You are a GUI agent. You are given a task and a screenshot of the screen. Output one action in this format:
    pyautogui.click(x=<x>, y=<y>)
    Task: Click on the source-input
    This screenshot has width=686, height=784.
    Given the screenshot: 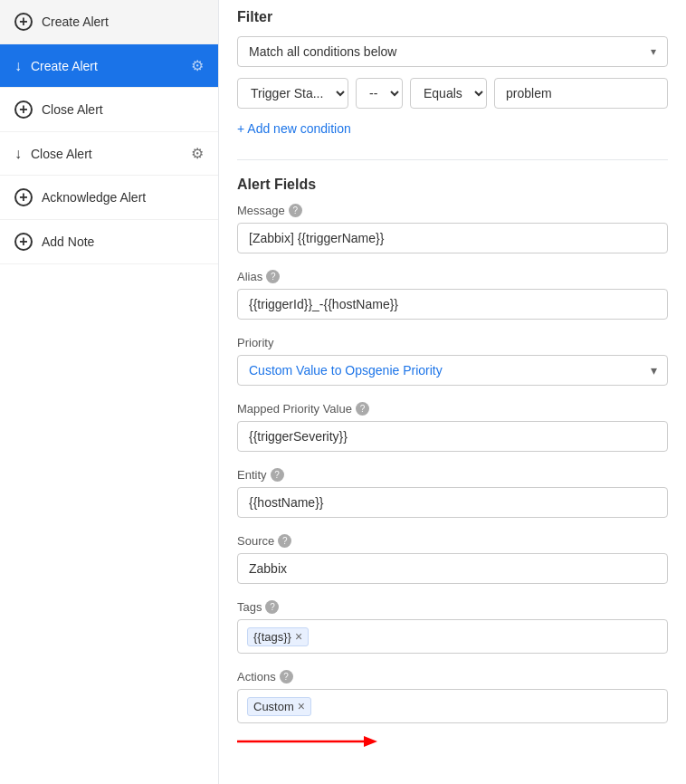 What is the action you would take?
    pyautogui.click(x=453, y=569)
    